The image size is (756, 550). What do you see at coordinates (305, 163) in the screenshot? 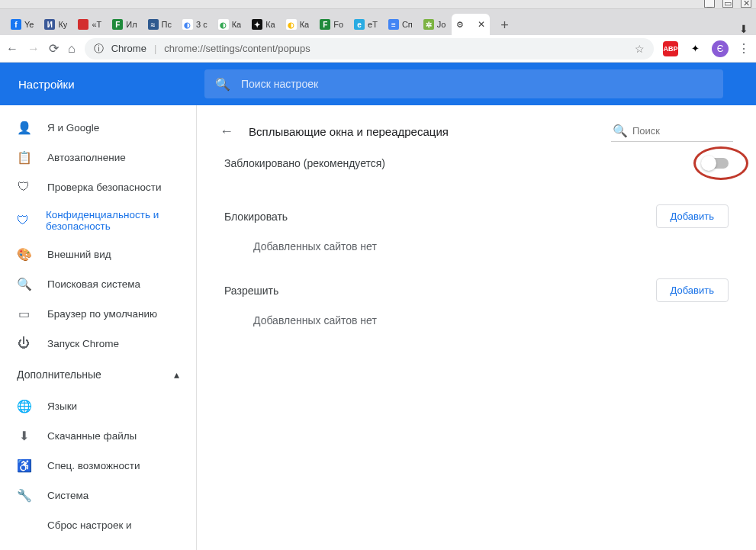
I see `blocked-toggle-label: Заблокировано (рекомендуется)` at bounding box center [305, 163].